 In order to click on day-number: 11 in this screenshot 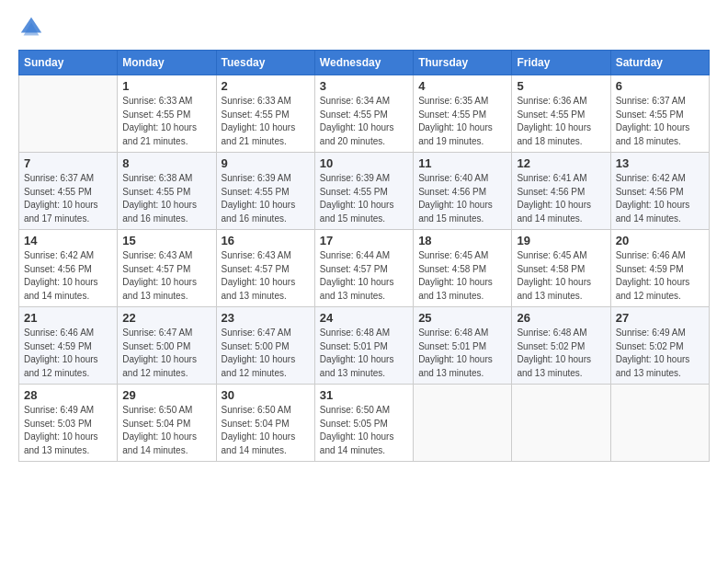, I will do `click(462, 164)`.